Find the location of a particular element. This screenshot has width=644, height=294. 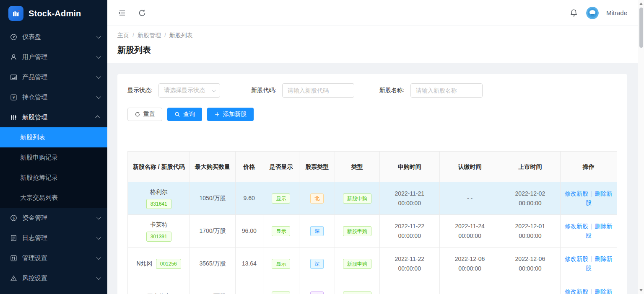

area-chart-icon is located at coordinates (13, 77).